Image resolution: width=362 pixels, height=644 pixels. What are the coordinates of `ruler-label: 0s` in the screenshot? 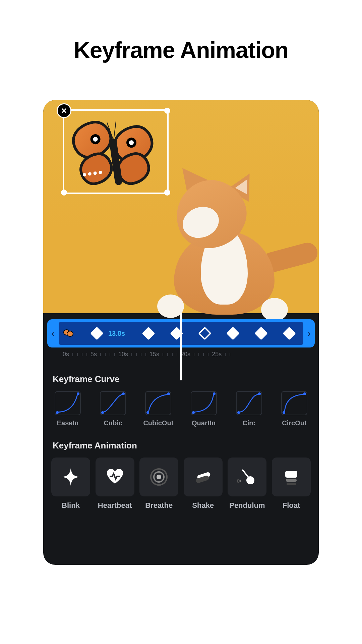 It's located at (66, 354).